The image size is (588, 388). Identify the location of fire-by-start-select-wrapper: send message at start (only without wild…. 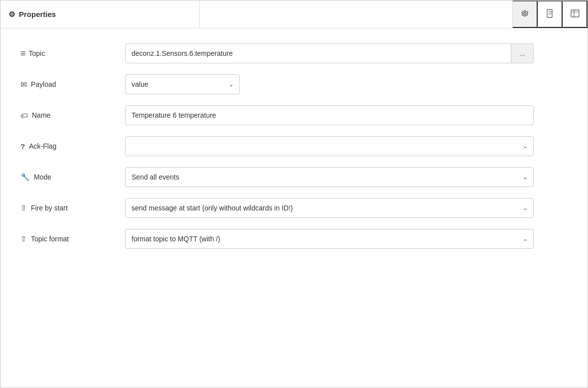
(329, 208).